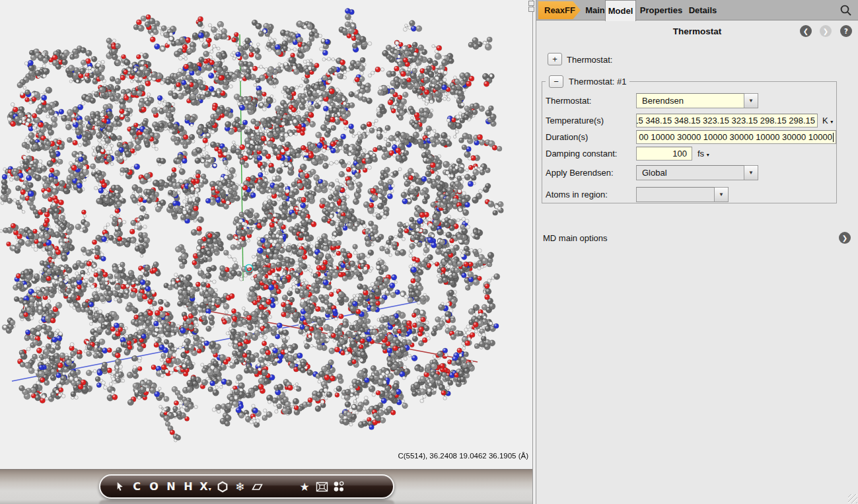  I want to click on damping-unit-dropdown: fs ▾, so click(703, 153).